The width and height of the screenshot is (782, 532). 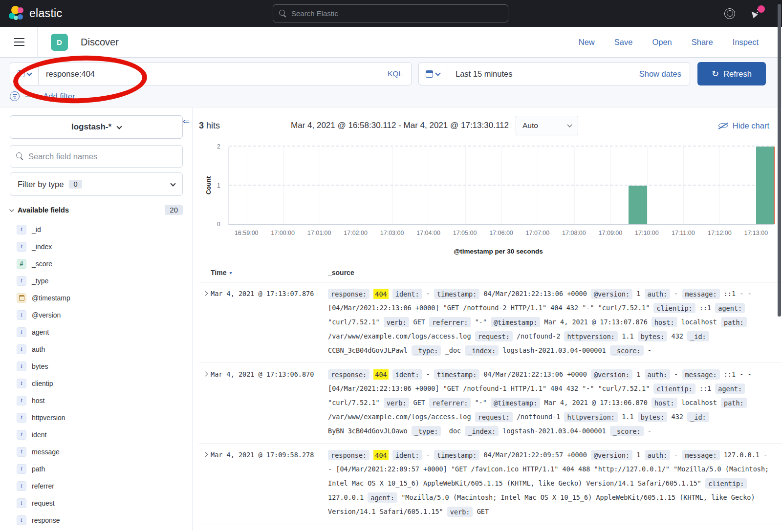 I want to click on collapse-sidebar-icon: ⇐, so click(x=186, y=121).